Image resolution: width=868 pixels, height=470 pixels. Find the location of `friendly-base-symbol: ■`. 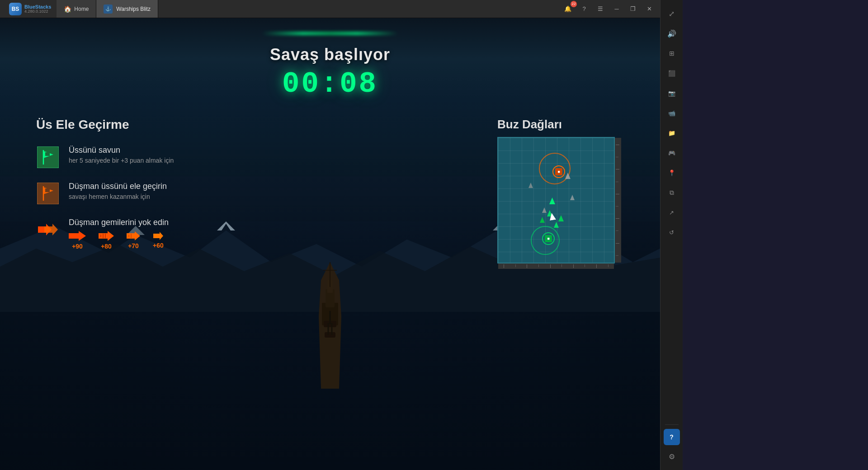

friendly-base-symbol: ■ is located at coordinates (549, 239).